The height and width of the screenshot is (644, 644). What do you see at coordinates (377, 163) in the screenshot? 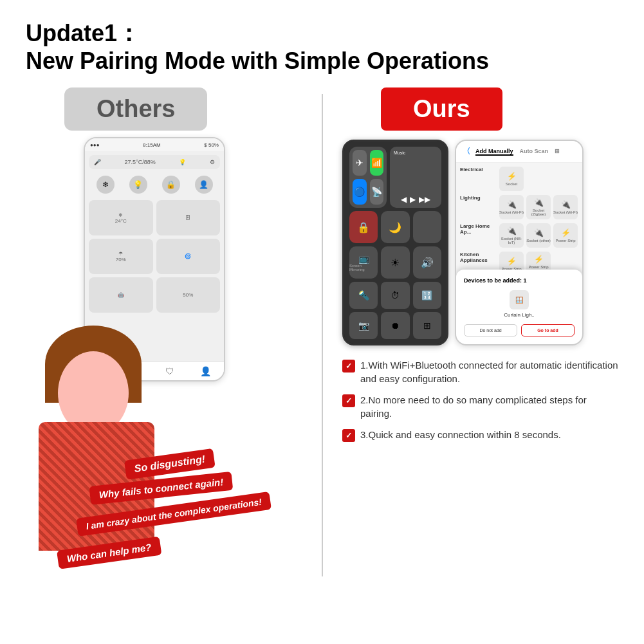
I see `wifi-toggle: 📶` at bounding box center [377, 163].